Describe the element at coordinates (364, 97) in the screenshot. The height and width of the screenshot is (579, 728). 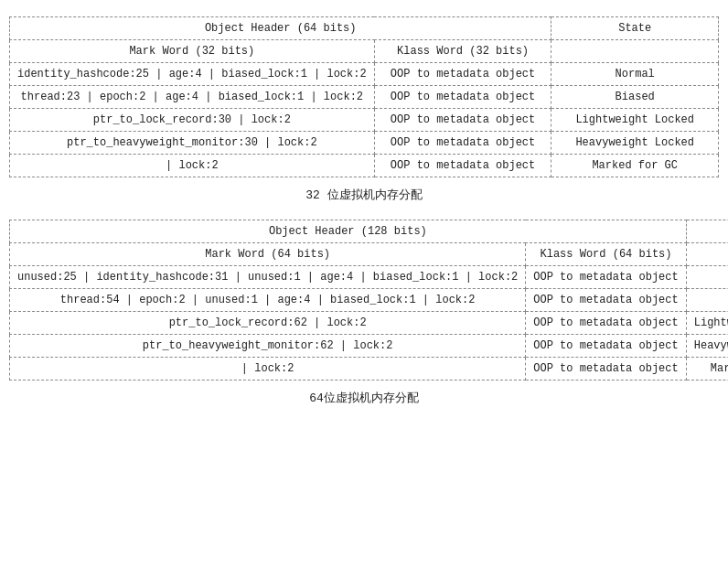
I see `table-row: thread:23 | epoch:2 | age:4 | biased_loc…` at that location.